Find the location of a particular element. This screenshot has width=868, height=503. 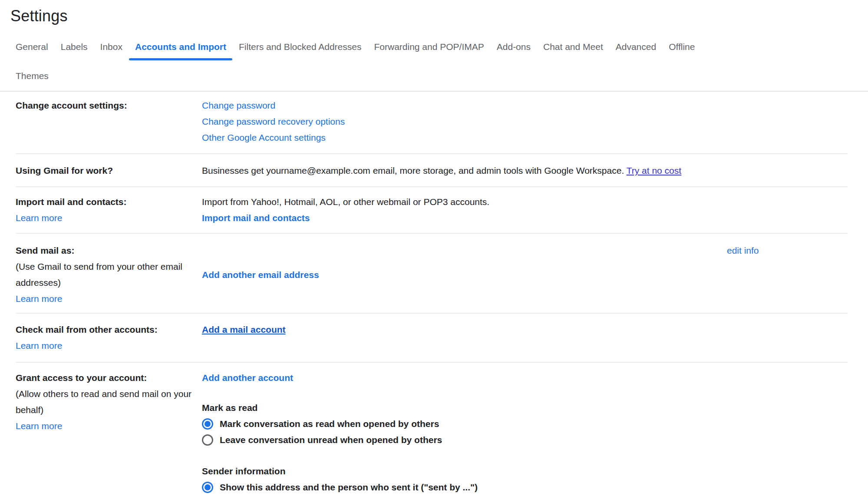

row-import-mail-and-contacts: Import mail and contacts: Learn more Imp… is located at coordinates (432, 210).